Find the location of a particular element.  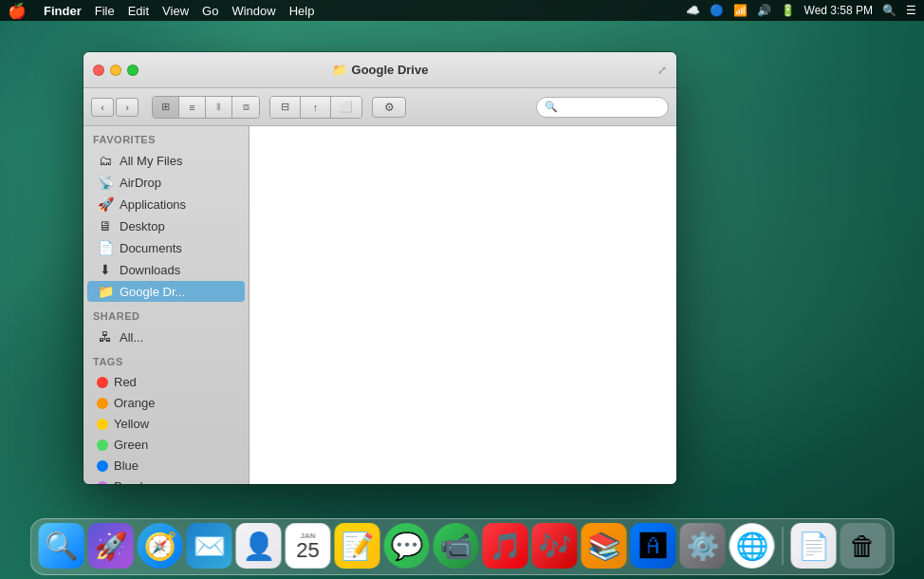

dock-separator is located at coordinates (784, 546).